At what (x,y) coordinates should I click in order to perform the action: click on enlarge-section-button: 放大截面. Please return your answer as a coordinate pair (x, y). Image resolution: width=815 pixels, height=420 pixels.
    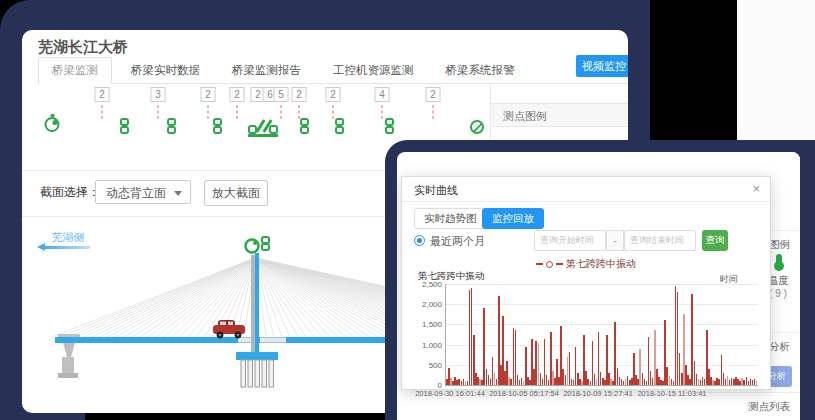
    Looking at the image, I should click on (236, 193).